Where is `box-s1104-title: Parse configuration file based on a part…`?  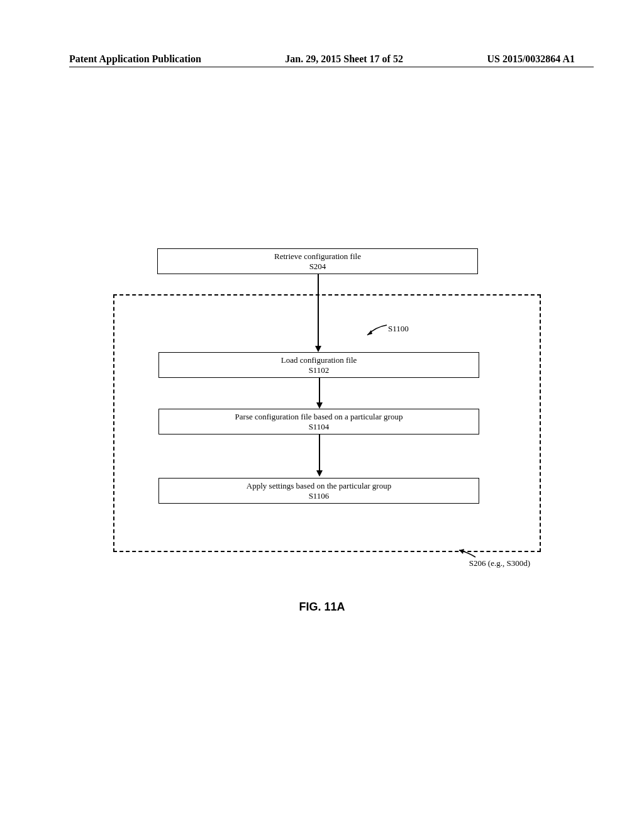 box-s1104-title: Parse configuration file based on a part… is located at coordinates (319, 417).